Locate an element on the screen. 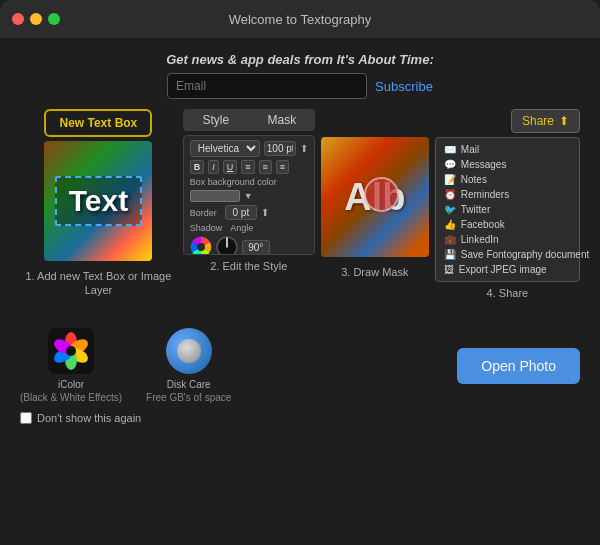  subscription-label: Get news & app deals from It's About Tim… is located at coordinates (300, 60).